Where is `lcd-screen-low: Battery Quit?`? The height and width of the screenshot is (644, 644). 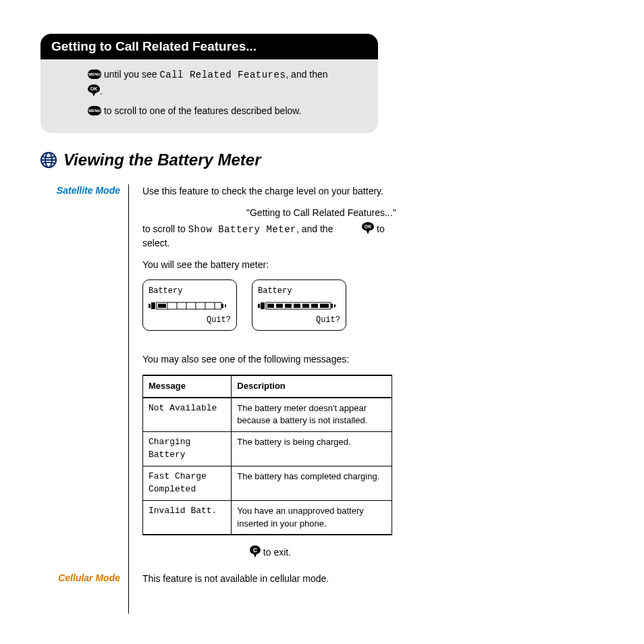 lcd-screen-low: Battery Quit? is located at coordinates (190, 305).